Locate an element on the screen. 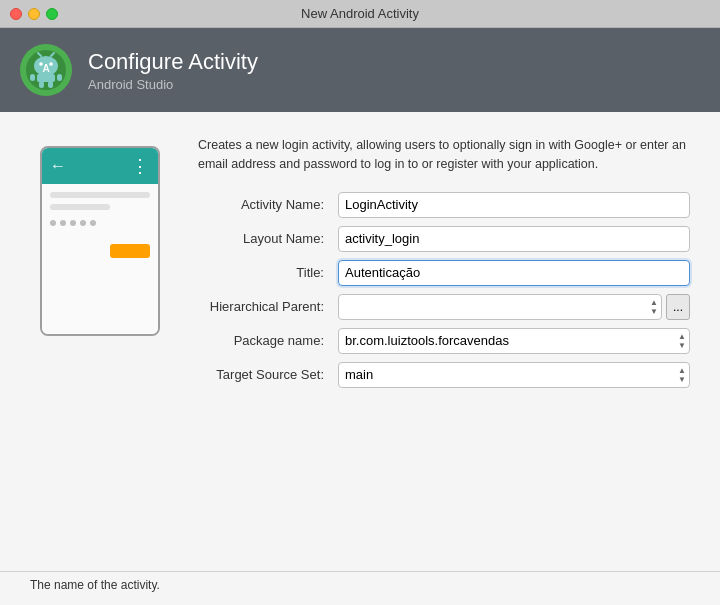 Image resolution: width=720 pixels, height=605 pixels. target-source-set-label: Target Source Set: is located at coordinates (268, 374).